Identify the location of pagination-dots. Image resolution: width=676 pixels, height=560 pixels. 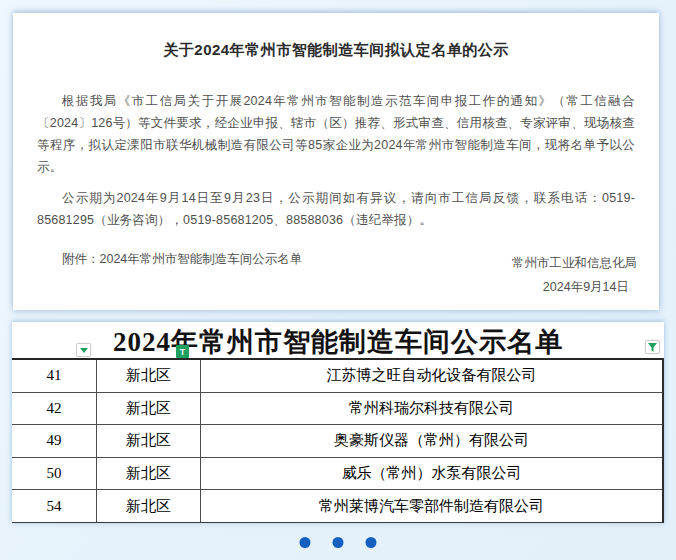
(338, 542).